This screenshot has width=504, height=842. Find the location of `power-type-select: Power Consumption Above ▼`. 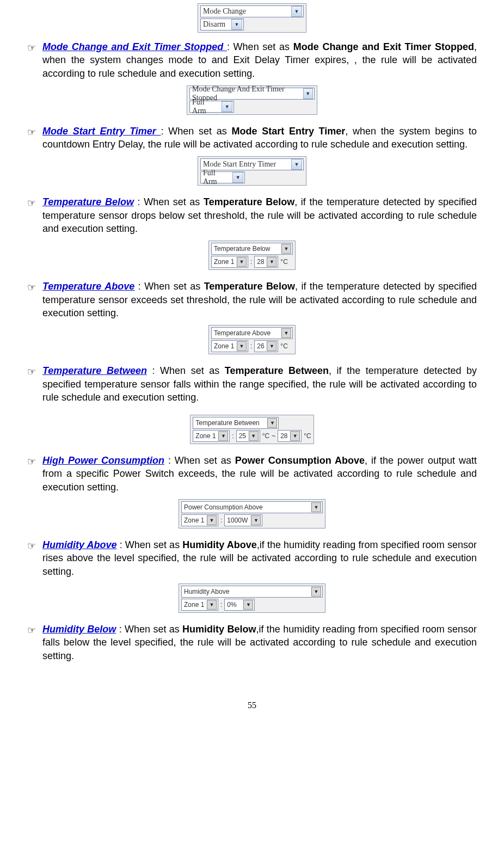

power-type-select: Power Consumption Above ▼ is located at coordinates (252, 507).